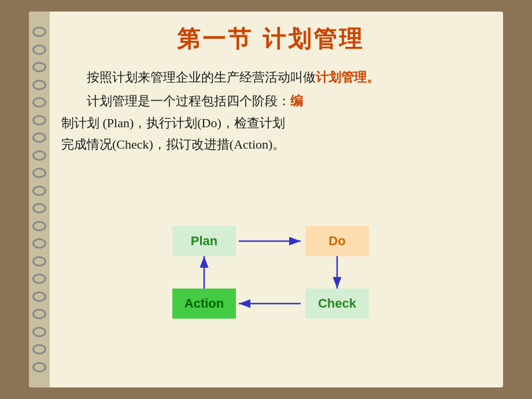 The image size is (532, 399). I want to click on paragraph1-text: 按照计划来管理企业的生产经营活动叫做, so click(201, 77).